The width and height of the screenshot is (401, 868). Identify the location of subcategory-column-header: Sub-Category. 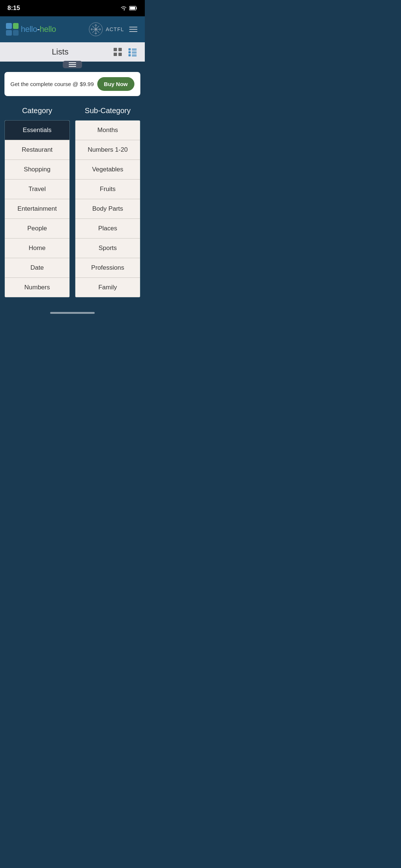
(108, 111).